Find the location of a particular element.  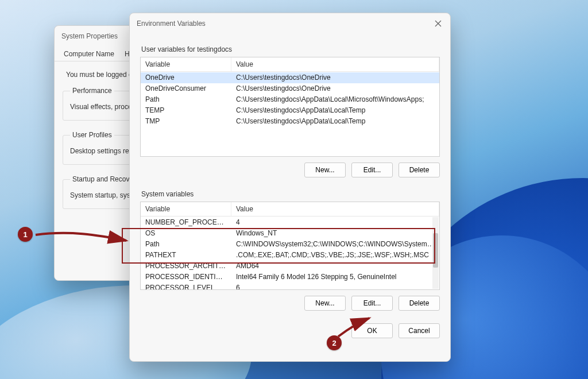

table-row: PROCESSOR_LEVEL6 is located at coordinates (290, 286).